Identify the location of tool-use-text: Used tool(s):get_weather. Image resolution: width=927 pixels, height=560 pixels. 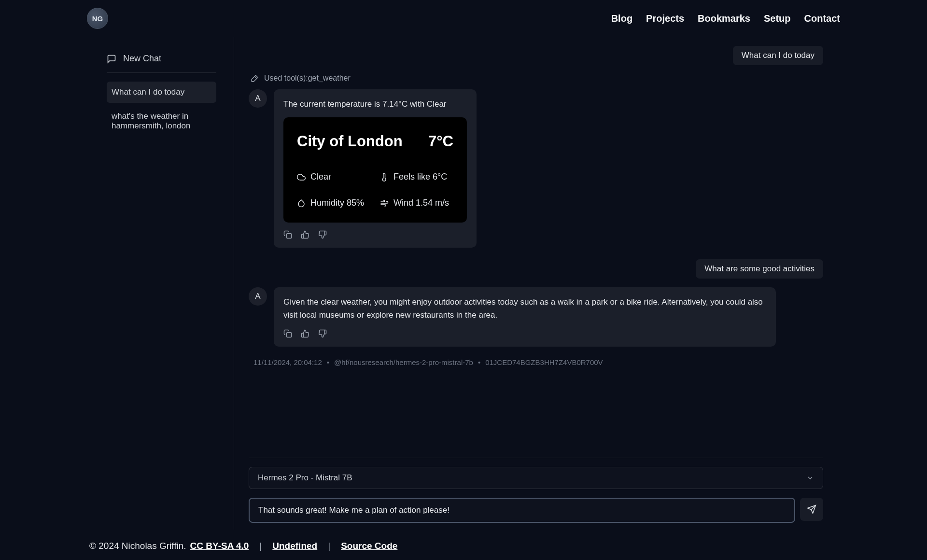
(307, 78).